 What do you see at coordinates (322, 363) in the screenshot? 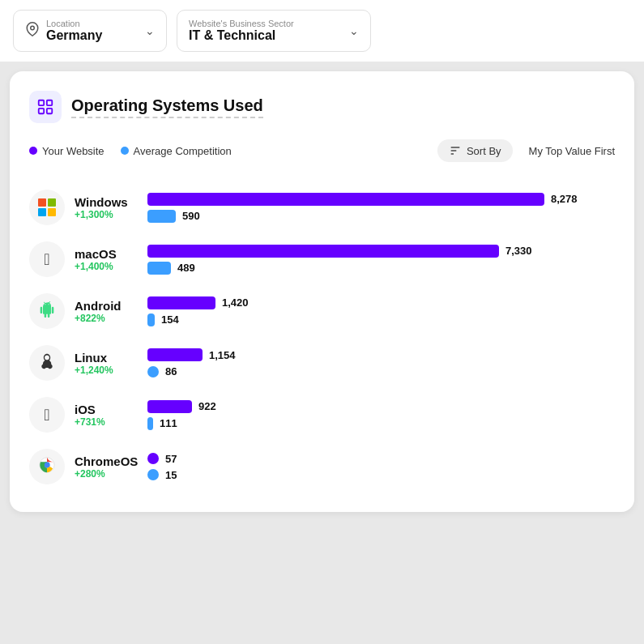
I see `os-row: Linux +1,240% 1,154 86` at bounding box center [322, 363].